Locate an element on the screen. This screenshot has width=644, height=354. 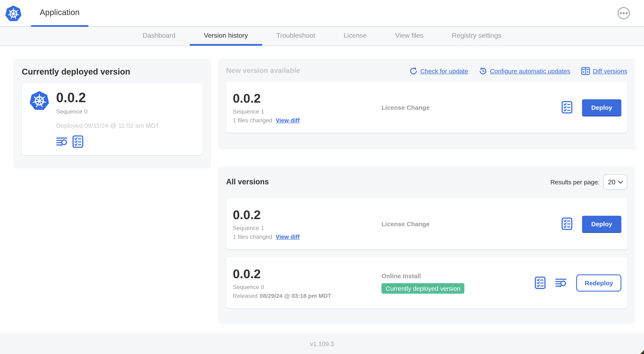
current-sequence: Sequence 0 is located at coordinates (108, 112).